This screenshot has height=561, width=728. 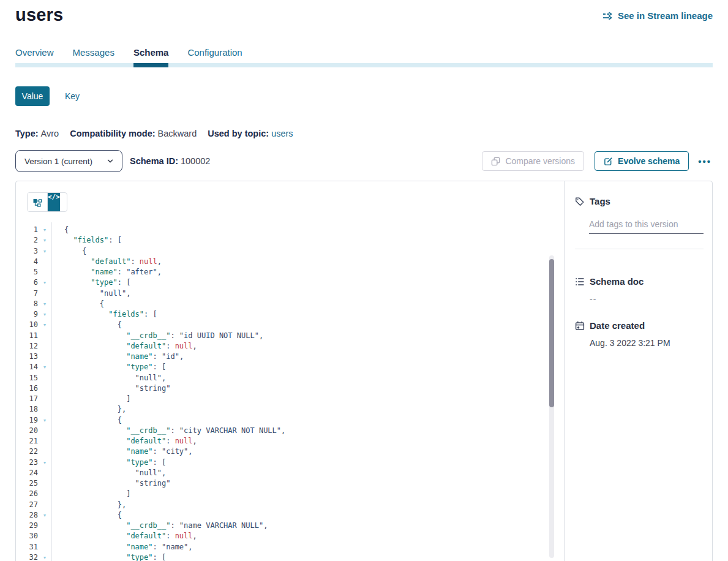 What do you see at coordinates (290, 505) in the screenshot?
I see `code-line: 27 },` at bounding box center [290, 505].